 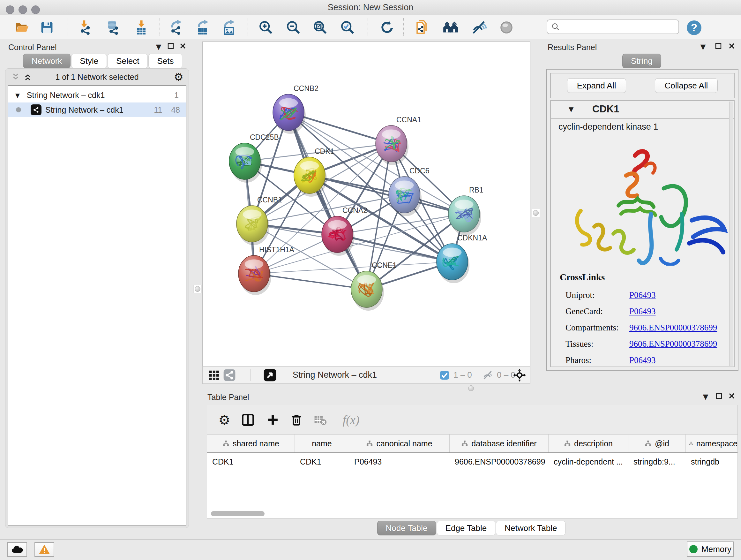 I want to click on export-table-button, so click(x=203, y=27).